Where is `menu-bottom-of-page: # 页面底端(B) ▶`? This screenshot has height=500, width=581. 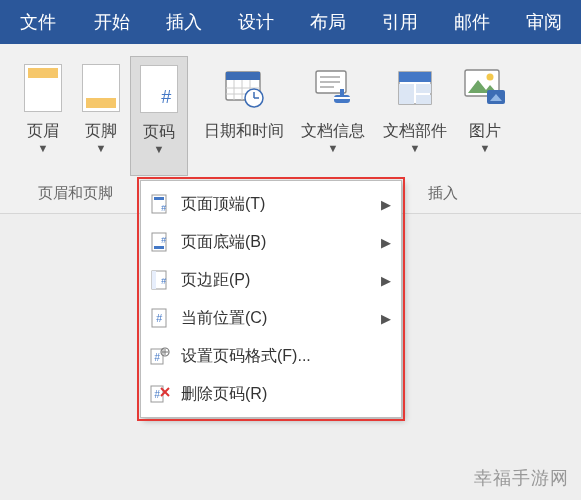
menu-bottom-of-page: # 页面底端(B) ▶ is located at coordinates (271, 242).